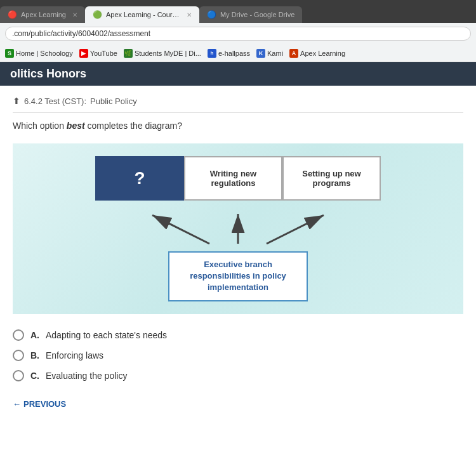  What do you see at coordinates (140, 178) in the screenshot?
I see `unknown-symbol: ?` at bounding box center [140, 178].